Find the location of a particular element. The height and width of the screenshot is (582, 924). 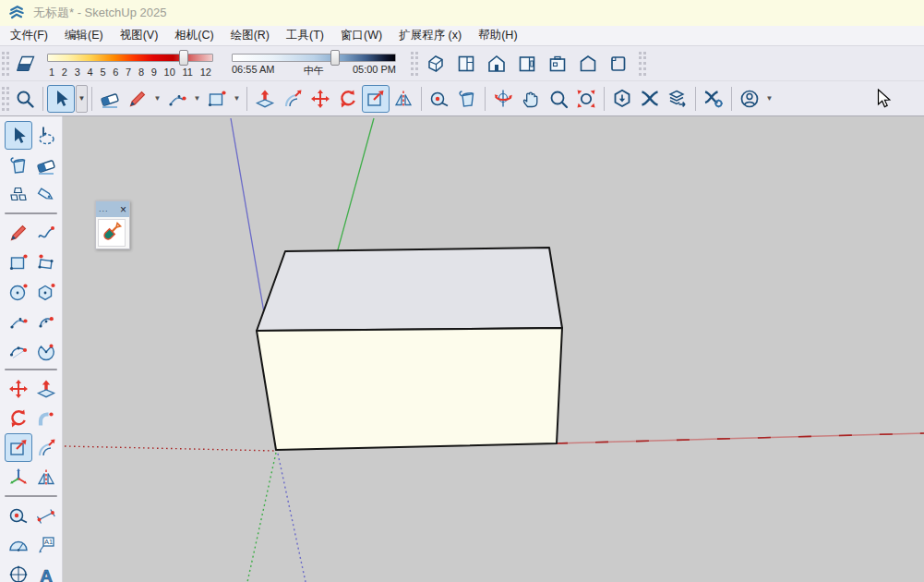

palette-close-icon: × is located at coordinates (124, 210).